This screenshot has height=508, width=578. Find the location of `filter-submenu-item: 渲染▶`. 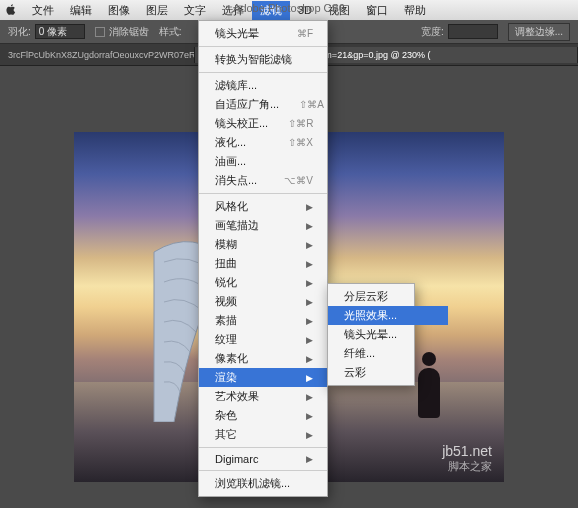

filter-submenu-item: 渲染▶ is located at coordinates (263, 378).